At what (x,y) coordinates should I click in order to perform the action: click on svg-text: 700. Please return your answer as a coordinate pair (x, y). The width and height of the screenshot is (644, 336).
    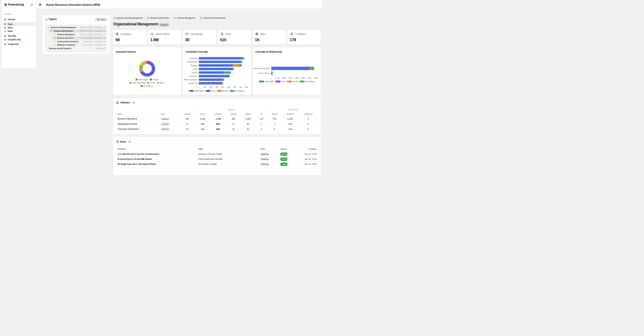
    Looking at the image, I should click on (241, 87).